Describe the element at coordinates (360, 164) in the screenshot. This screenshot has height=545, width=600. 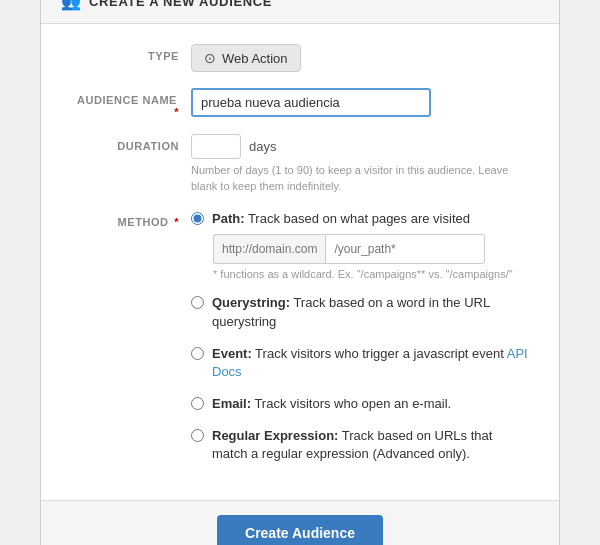
I see `duration-field: days Number of days (1 to 90) to keep a …` at that location.